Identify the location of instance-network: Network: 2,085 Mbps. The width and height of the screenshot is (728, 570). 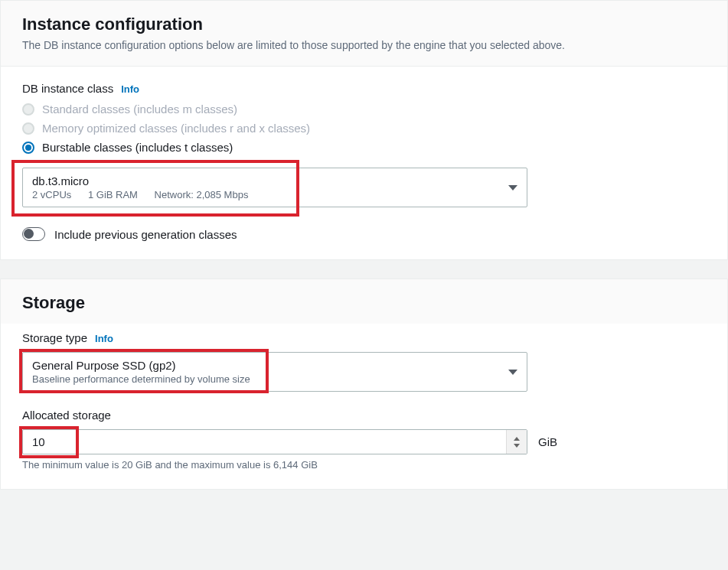
(202, 194).